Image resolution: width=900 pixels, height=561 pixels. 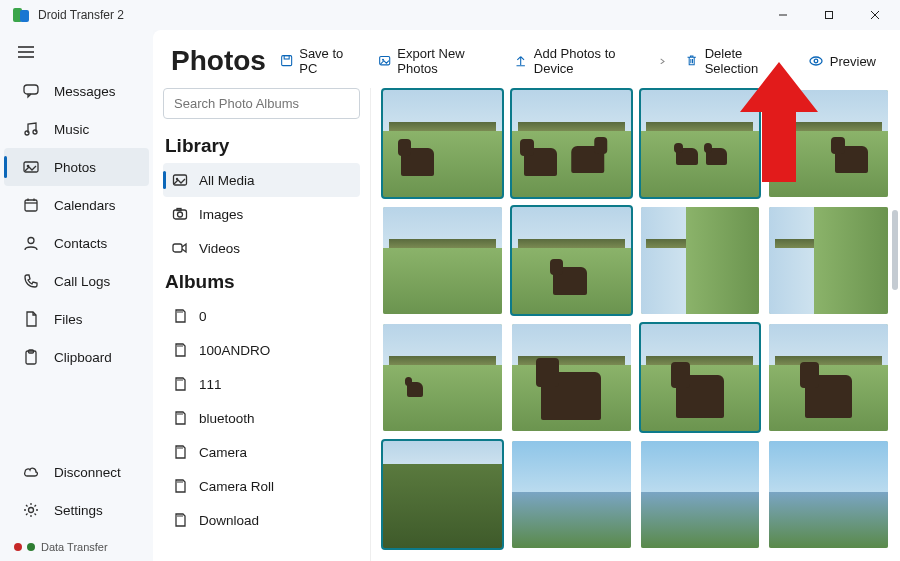 What do you see at coordinates (31, 510) in the screenshot?
I see `gear-icon` at bounding box center [31, 510].